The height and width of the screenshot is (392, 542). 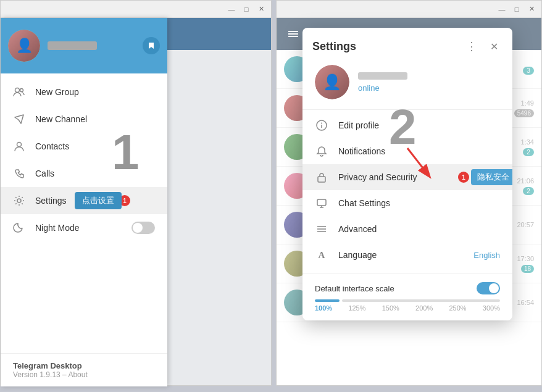 What do you see at coordinates (486, 256) in the screenshot?
I see `settings-value-language: English` at bounding box center [486, 256].